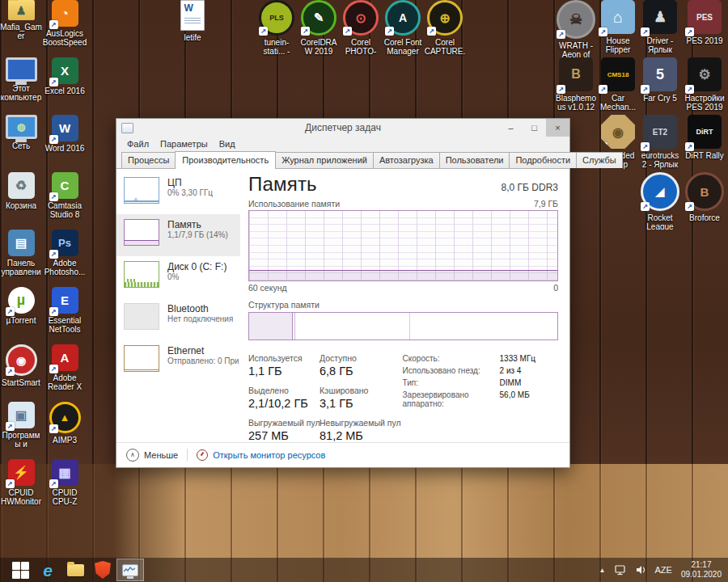  I want to click on network-tray-icon, so click(621, 571).